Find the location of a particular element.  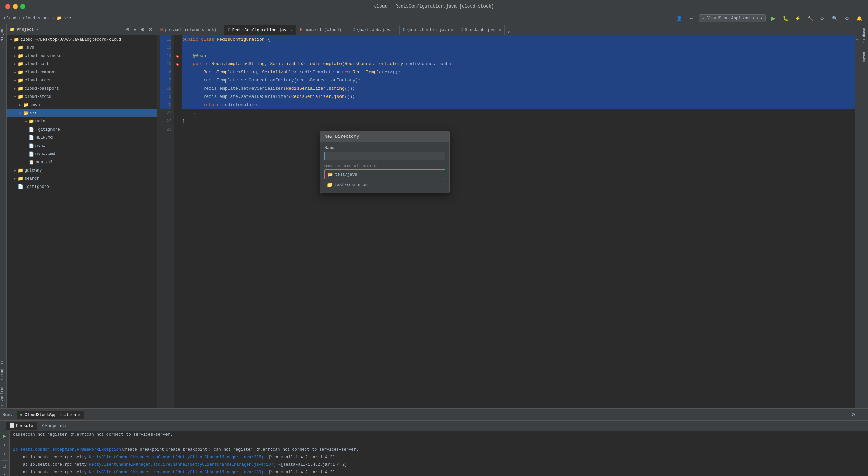

tree-help-md: ▶ 📄 HELP.md is located at coordinates (82, 138).